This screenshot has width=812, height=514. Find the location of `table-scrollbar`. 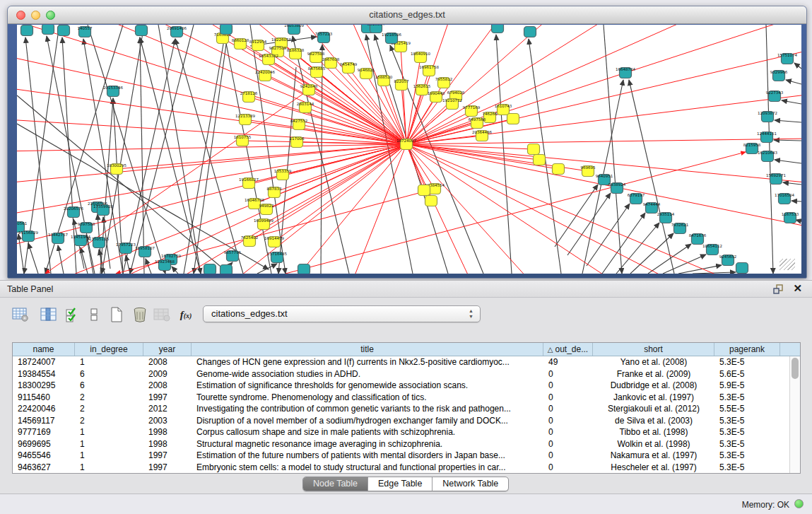

table-scrollbar is located at coordinates (794, 414).